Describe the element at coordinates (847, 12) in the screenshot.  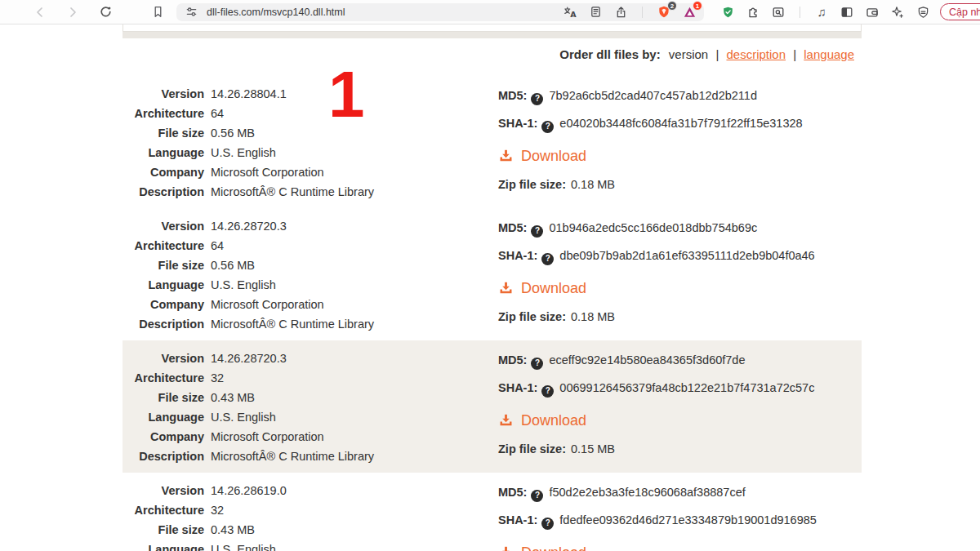
I see `sidebar-icon` at that location.